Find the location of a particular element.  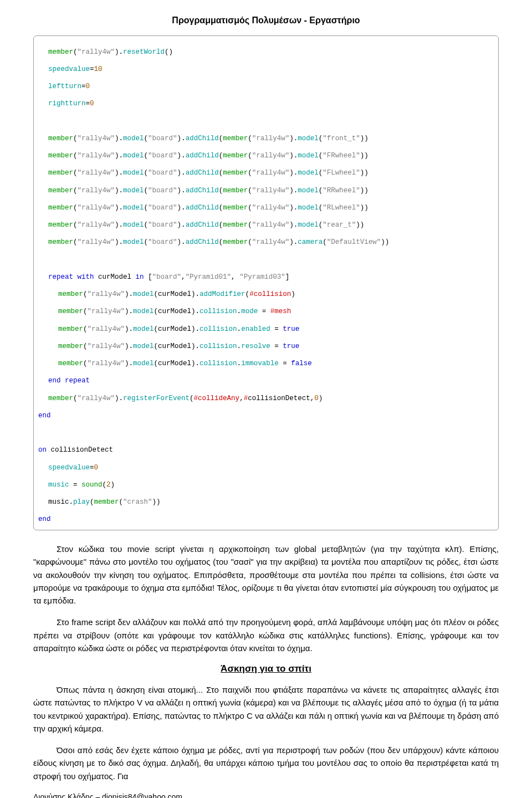

paragraph-3: Όπως πάντα η άσκηση είναι ατομική... Στο… is located at coordinates (266, 709).